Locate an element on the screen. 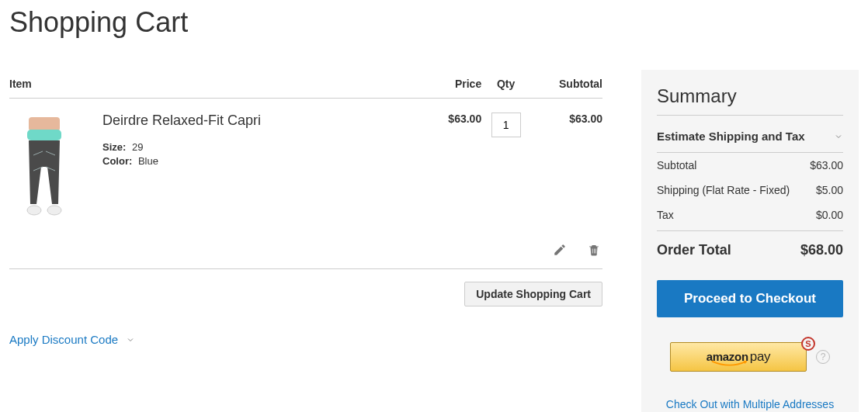 This screenshot has width=868, height=412. order-total-value: $68.00 is located at coordinates (821, 250).